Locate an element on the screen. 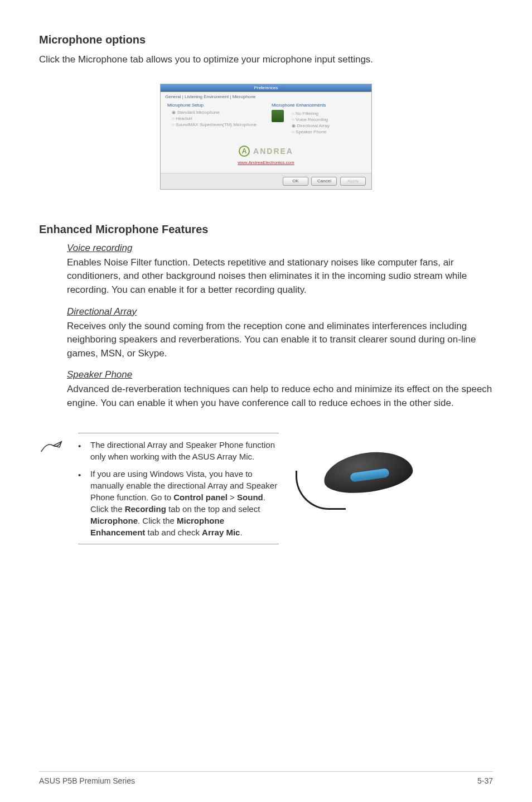 This screenshot has width=532, height=802. note-section: • The directional Array and Speaker Phon… is located at coordinates (266, 489).